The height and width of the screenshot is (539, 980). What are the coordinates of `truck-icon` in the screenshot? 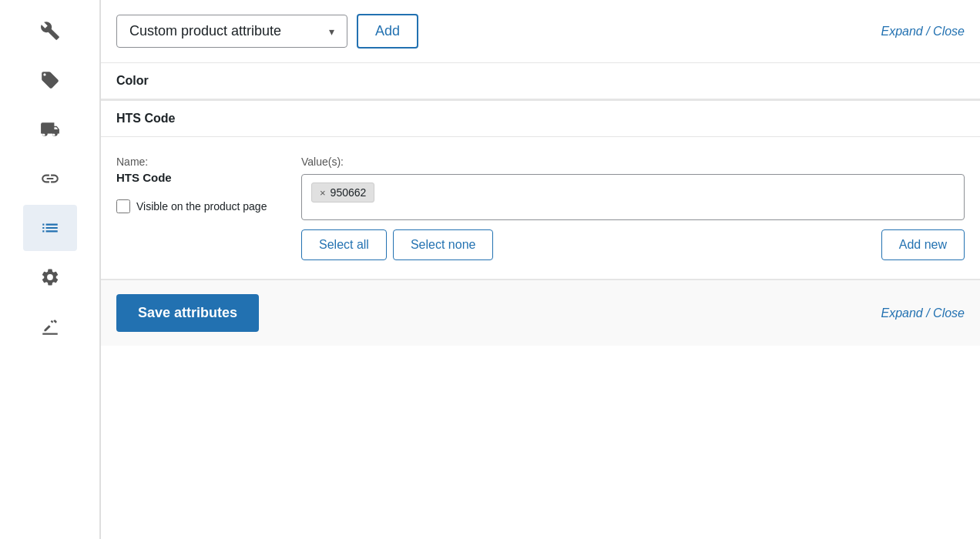 It's located at (50, 129).